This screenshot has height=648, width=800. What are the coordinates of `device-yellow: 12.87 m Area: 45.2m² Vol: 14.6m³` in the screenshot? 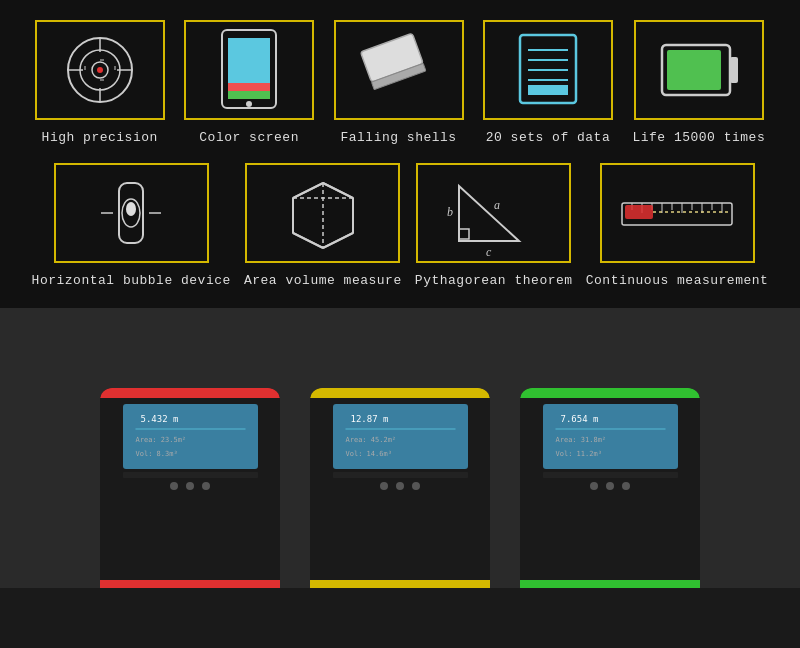 It's located at (400, 488).